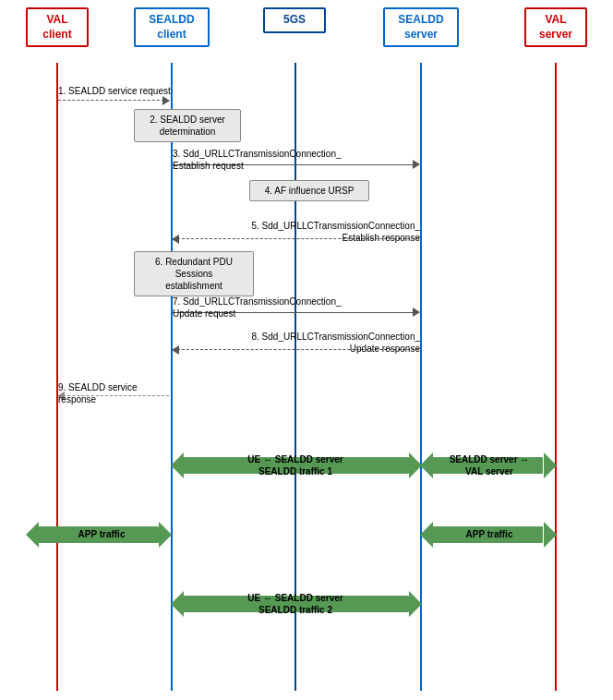 The width and height of the screenshot is (613, 700). Describe the element at coordinates (556, 377) in the screenshot. I see `lifeline-val-server` at that location.